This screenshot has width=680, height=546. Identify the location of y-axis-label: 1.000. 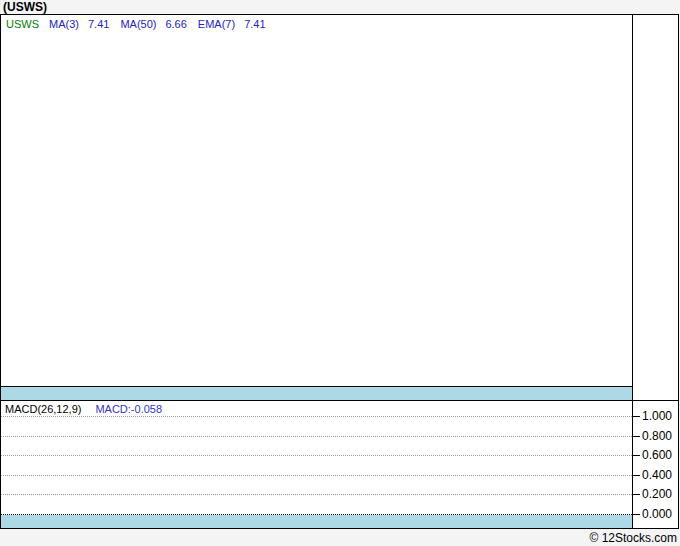
(659, 416).